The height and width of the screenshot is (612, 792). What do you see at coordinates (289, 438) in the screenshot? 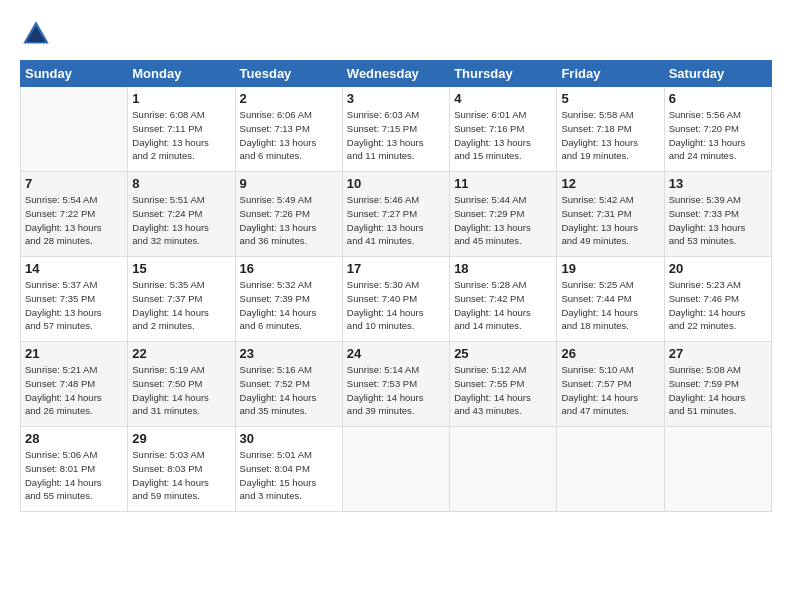
I see `day-number: 30` at bounding box center [289, 438].